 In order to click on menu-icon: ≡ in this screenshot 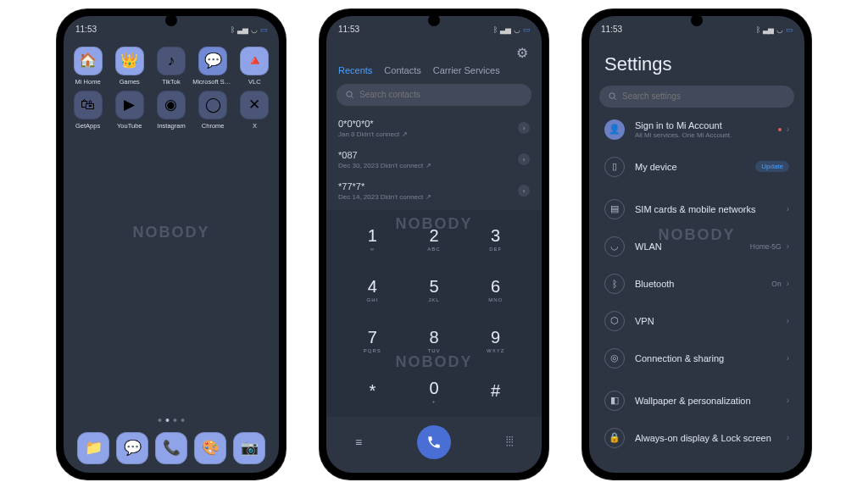, I will do `click(359, 442)`.